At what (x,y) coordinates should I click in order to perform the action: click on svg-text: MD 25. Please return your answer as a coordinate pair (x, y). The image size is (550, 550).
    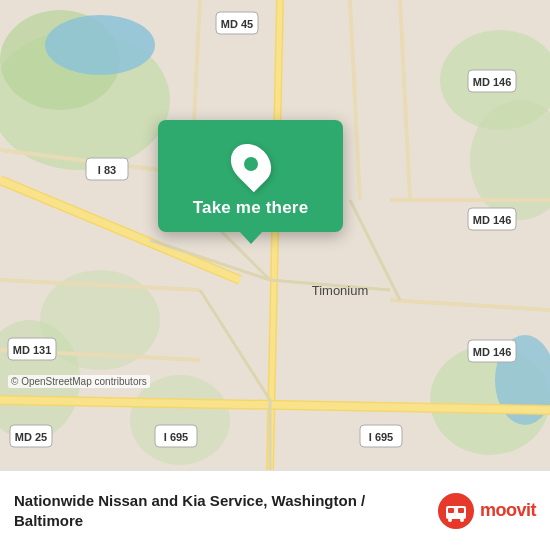
    Looking at the image, I should click on (31, 437).